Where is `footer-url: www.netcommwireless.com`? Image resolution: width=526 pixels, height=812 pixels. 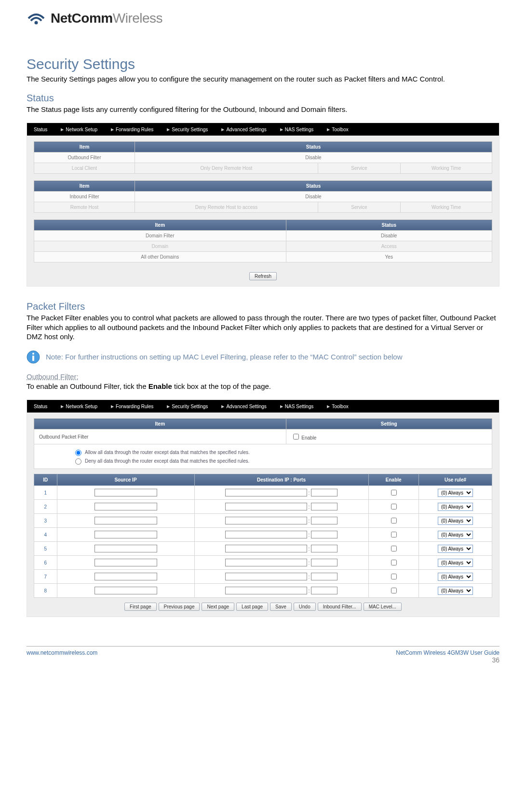
footer-url: www.netcommwireless.com is located at coordinates (62, 657).